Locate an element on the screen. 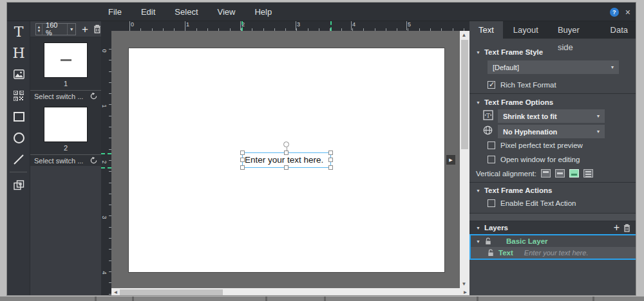  resize-handle-sw is located at coordinates (242, 167).